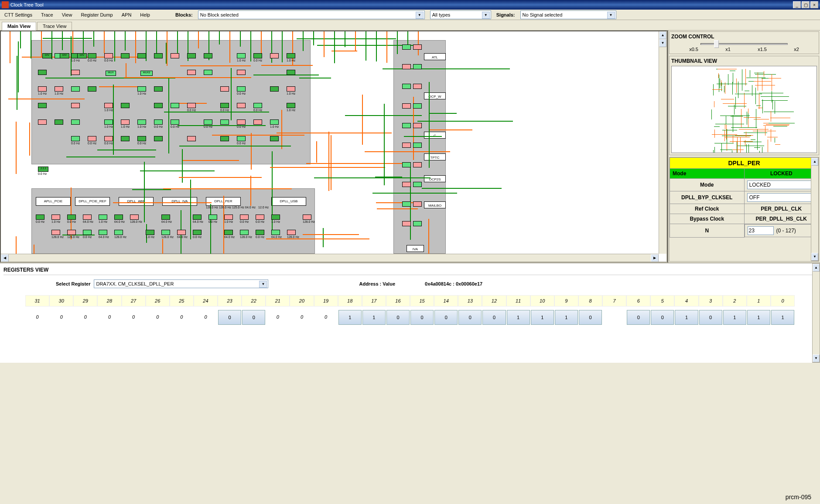 The image size is (820, 504). What do you see at coordinates (435, 157) in the screenshot?
I see `block-tptc: TPTC` at bounding box center [435, 157].